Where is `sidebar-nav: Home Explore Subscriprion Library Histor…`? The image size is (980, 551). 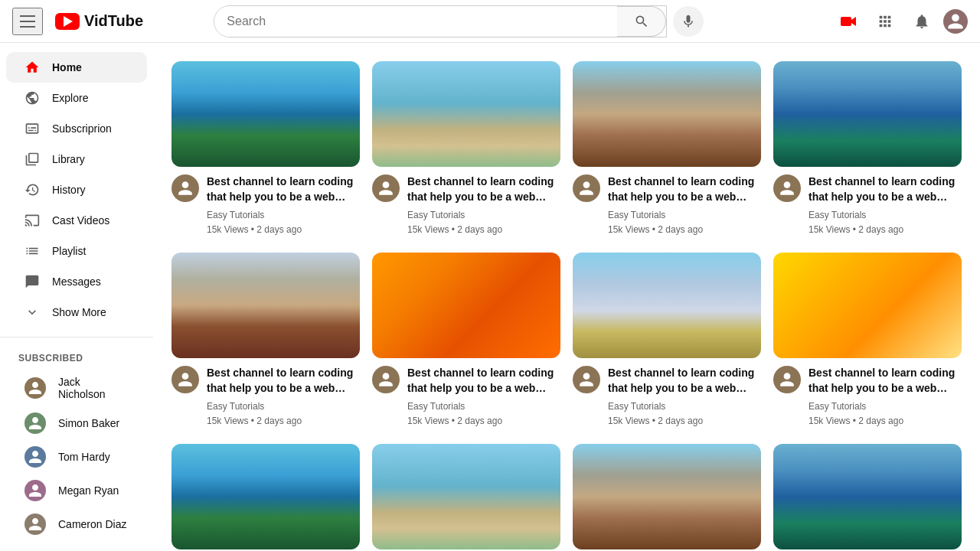
sidebar-nav: Home Explore Subscriprion Library Histor… is located at coordinates (77, 190).